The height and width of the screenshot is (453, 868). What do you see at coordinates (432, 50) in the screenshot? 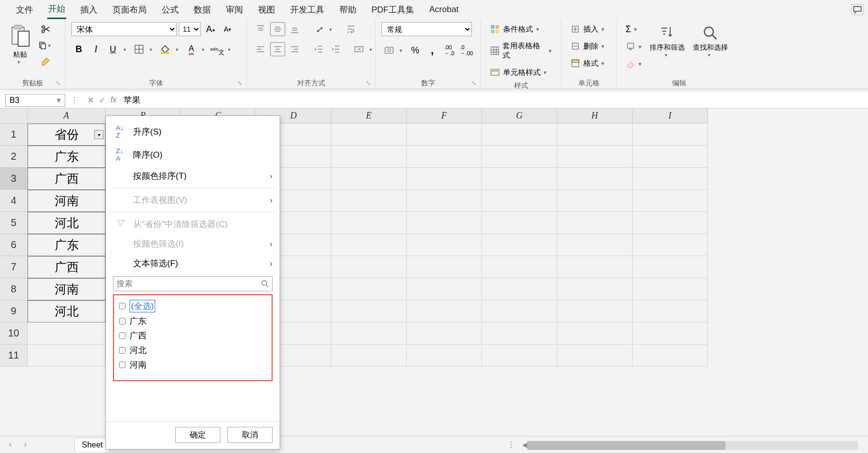
I see `comma-button: ,` at bounding box center [432, 50].